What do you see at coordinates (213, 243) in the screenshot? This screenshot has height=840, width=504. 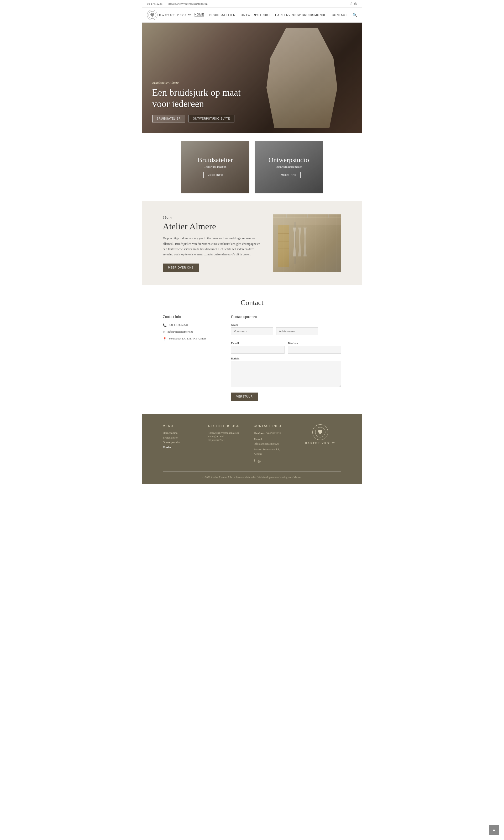 I see `over-text: Over Atelier Almere De prachtige jurken …` at bounding box center [213, 243].